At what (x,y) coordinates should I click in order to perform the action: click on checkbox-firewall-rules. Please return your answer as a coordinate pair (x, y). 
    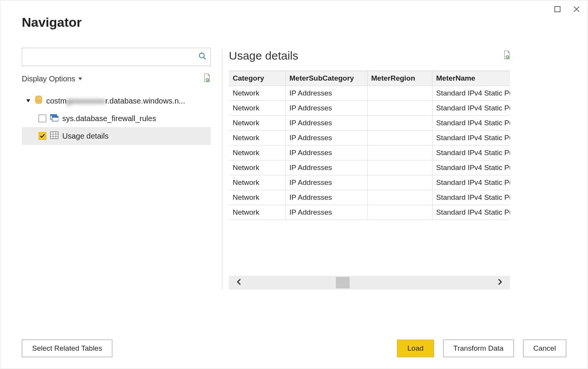
    Looking at the image, I should click on (42, 118).